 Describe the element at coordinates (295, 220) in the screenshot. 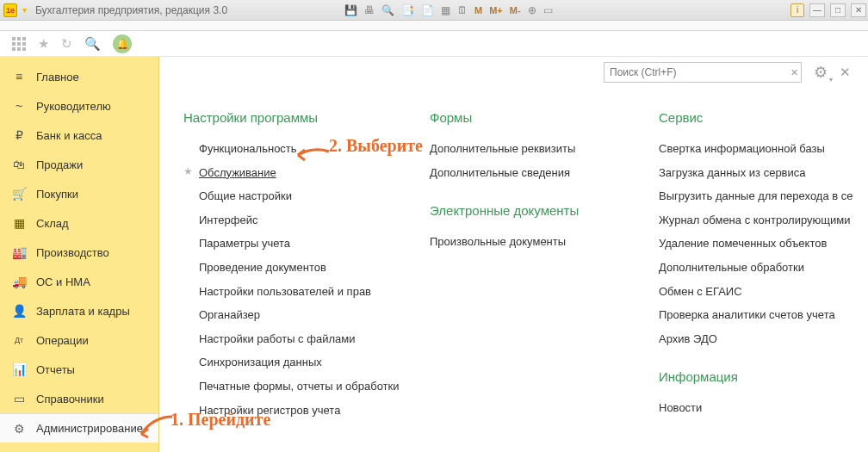

I see `link-interface: Интерфейс` at that location.